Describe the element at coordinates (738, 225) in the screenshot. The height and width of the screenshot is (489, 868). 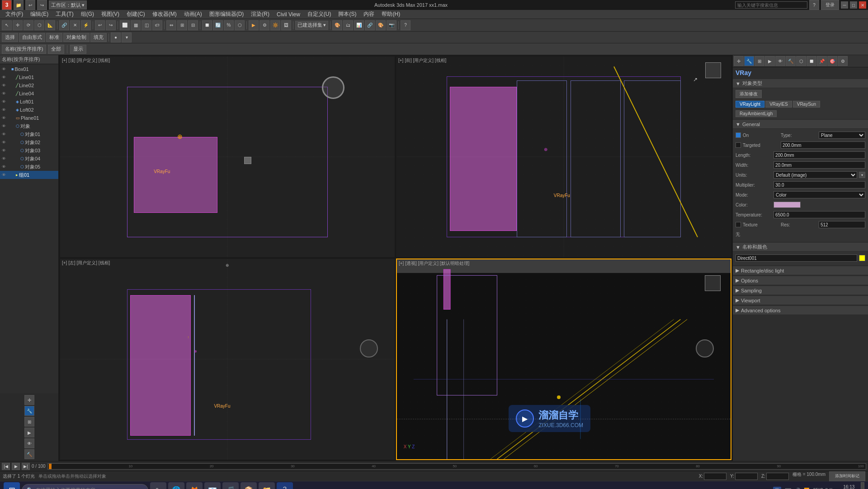
I see `texture-checkbox` at that location.